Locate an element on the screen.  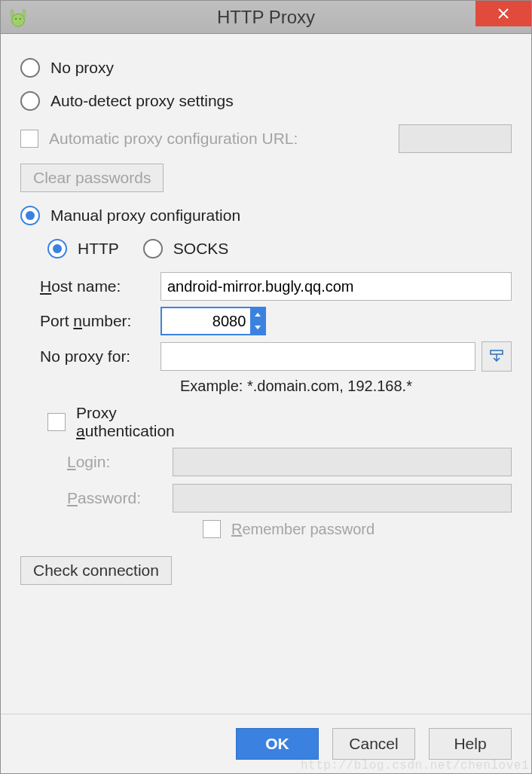
spinner-down is located at coordinates (258, 327).